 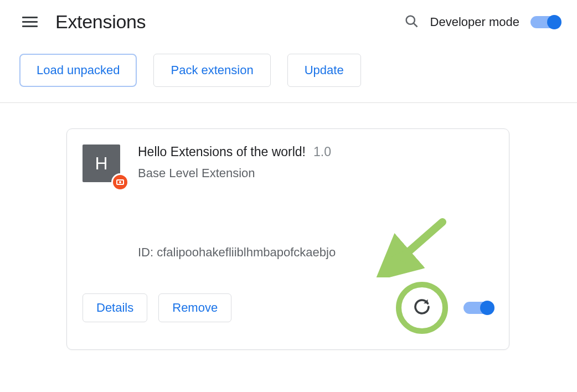 I want to click on details-button: Details, so click(x=115, y=308).